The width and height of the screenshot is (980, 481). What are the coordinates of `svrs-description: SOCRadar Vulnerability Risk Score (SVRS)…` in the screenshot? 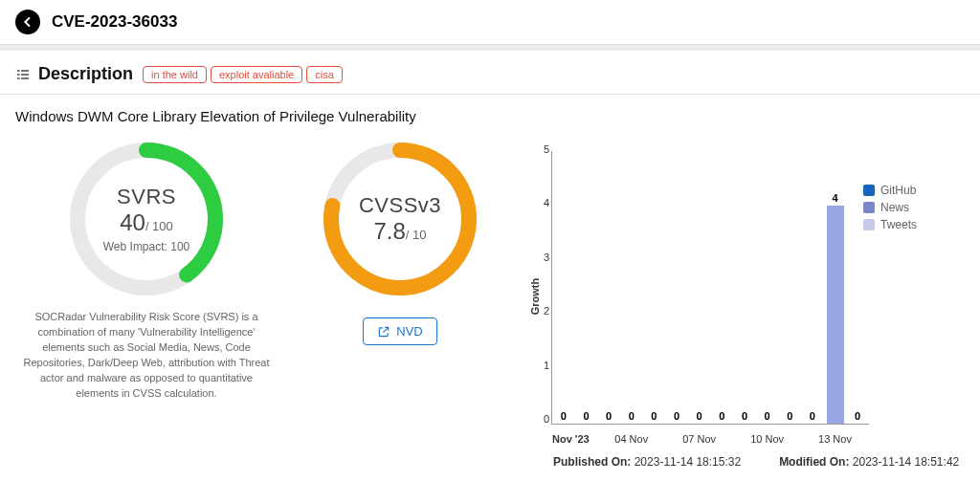 It's located at (146, 351).